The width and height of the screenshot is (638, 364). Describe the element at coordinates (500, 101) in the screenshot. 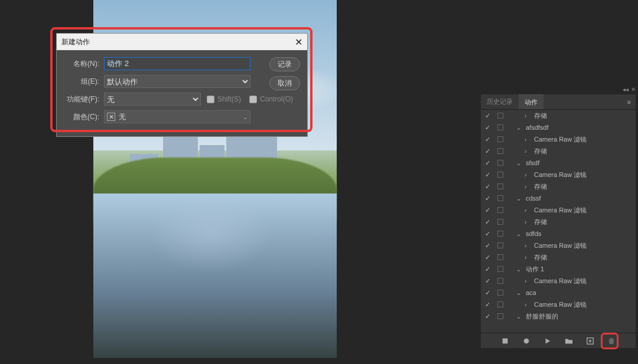

I see `tab-history: 历史记录` at that location.